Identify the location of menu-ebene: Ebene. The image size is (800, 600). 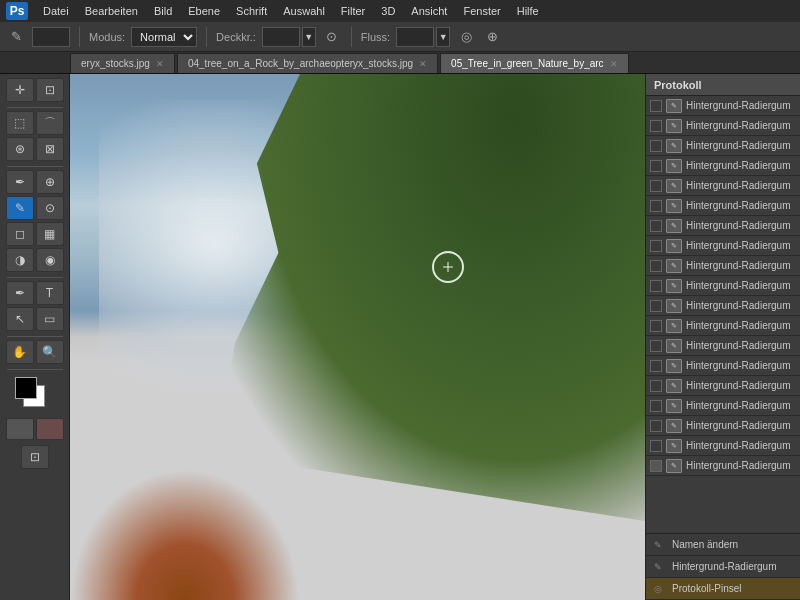
(204, 11).